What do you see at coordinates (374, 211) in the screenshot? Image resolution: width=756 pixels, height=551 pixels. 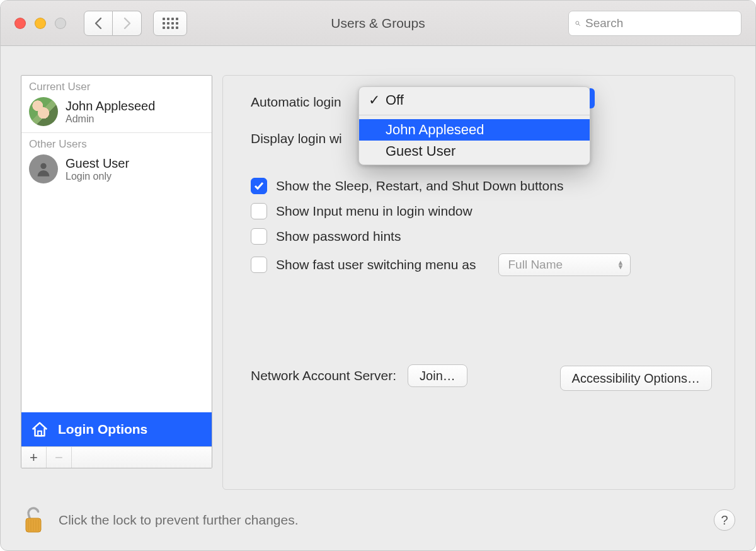 I see `checkbox-label: Show Input menu in login window` at bounding box center [374, 211].